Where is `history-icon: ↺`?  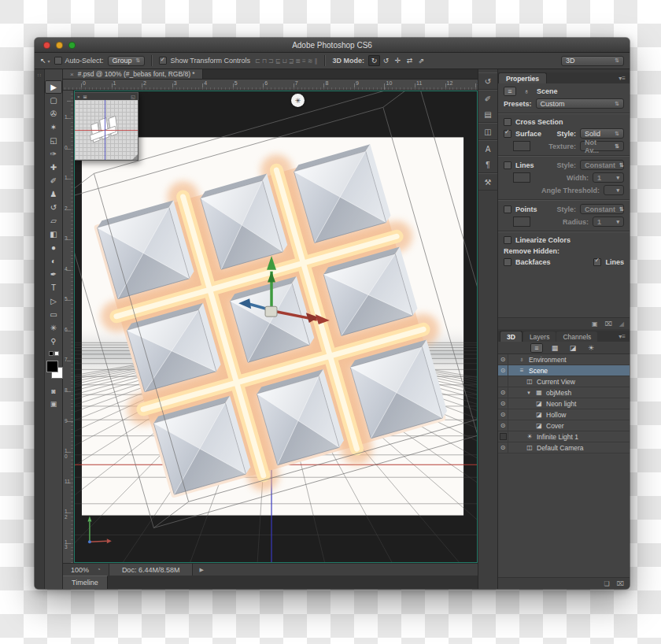
history-icon: ↺ is located at coordinates (488, 81).